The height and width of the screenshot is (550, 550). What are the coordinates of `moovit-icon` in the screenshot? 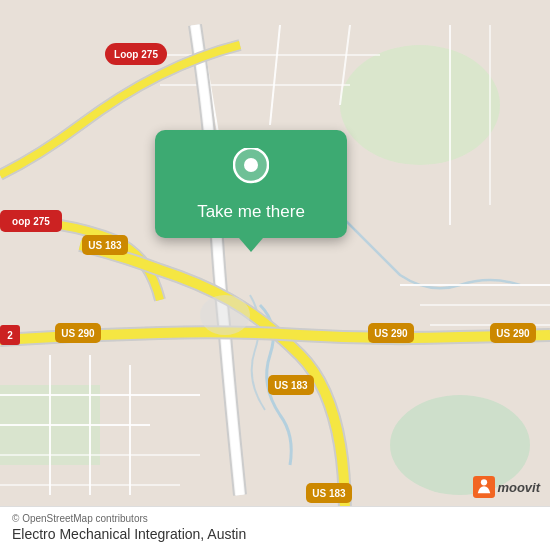 It's located at (484, 487).